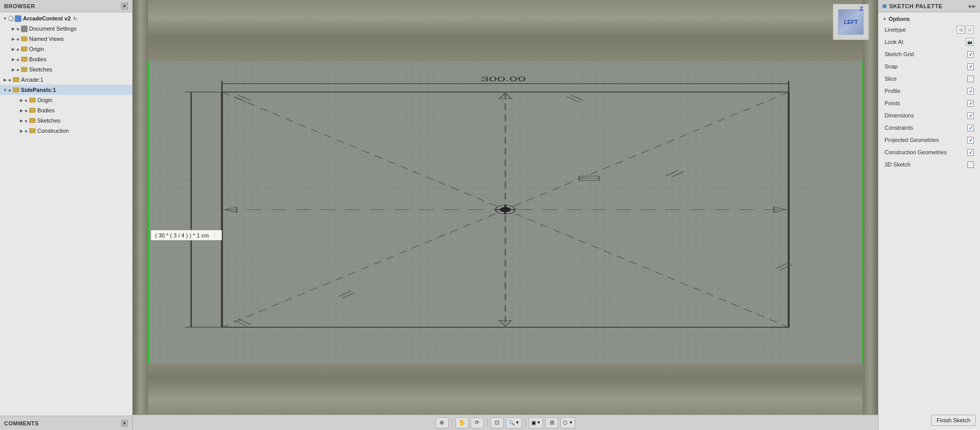 The height and width of the screenshot is (430, 980). I want to click on eye-icon-origin-2: ●, so click(26, 100).